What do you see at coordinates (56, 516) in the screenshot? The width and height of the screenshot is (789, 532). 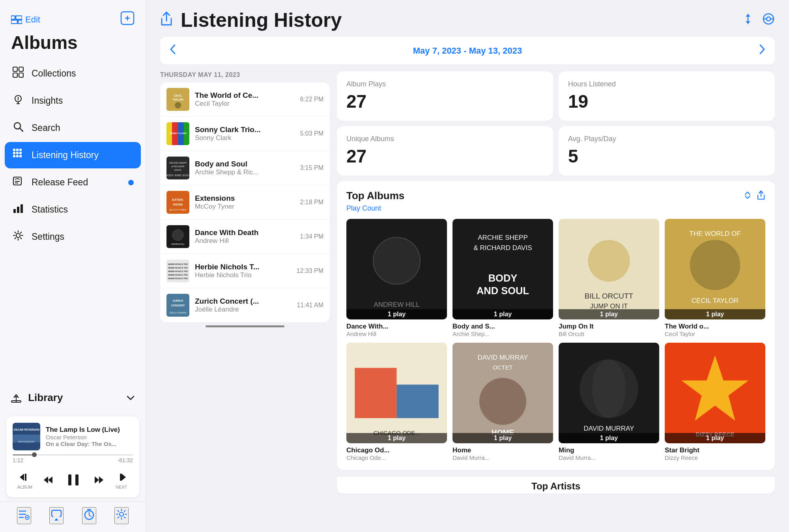 I see `airplay-button` at bounding box center [56, 516].